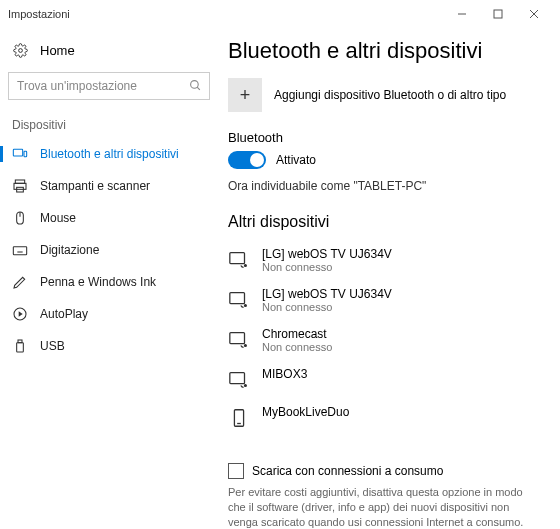 The height and width of the screenshot is (529, 560). What do you see at coordinates (109, 282) in the screenshot?
I see `sidebar-item-pen: Penna e Windows Ink` at bounding box center [109, 282].